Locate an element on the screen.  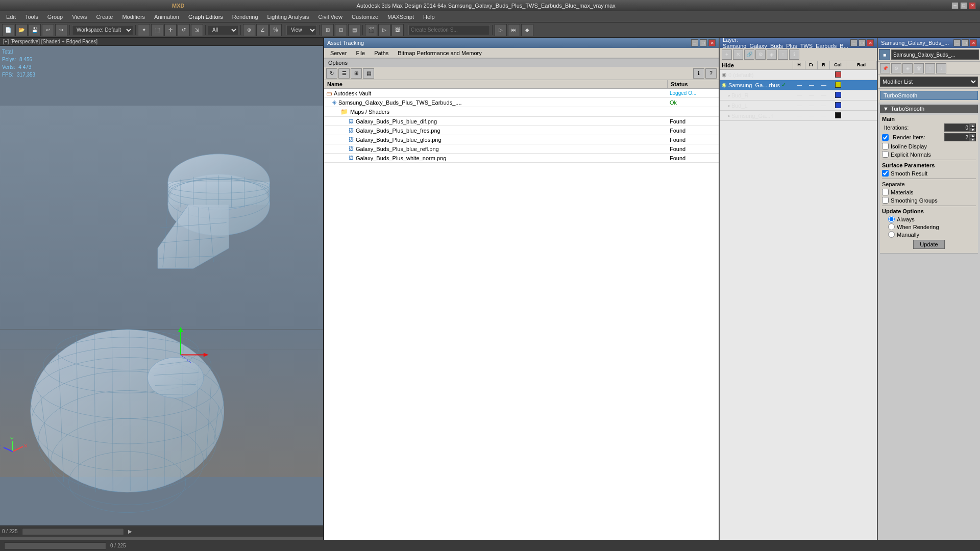
layer-budr-render: — is located at coordinates (824, 95).